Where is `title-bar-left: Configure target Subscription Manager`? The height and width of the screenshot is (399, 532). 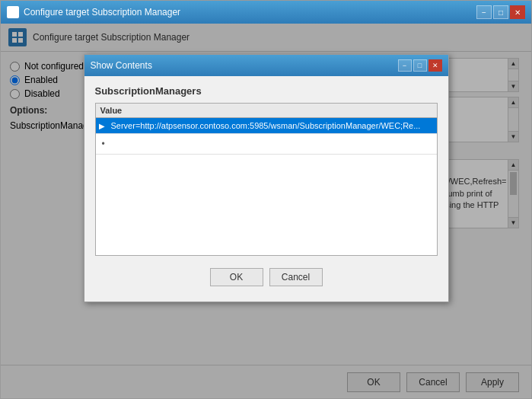
title-bar-left: Configure target Subscription Manager is located at coordinates (94, 12).